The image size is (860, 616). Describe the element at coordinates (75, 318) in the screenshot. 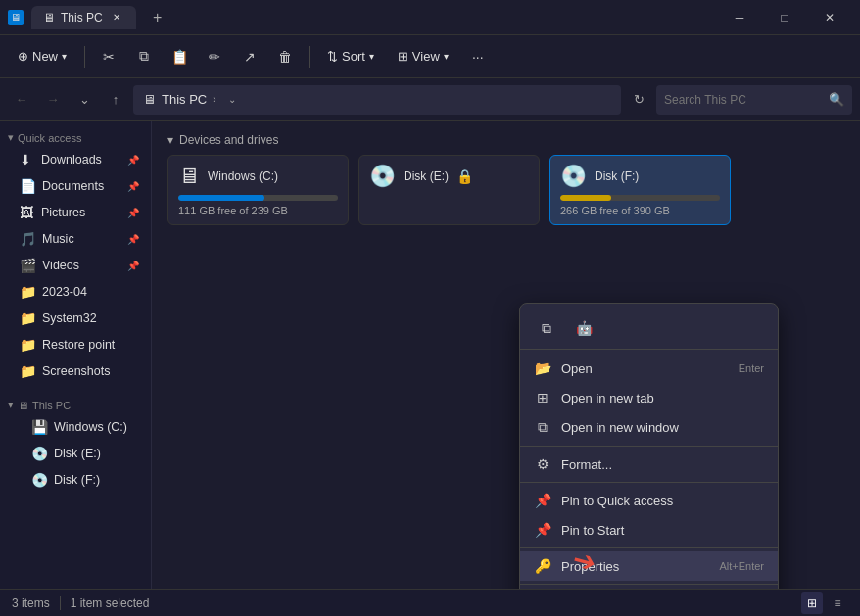

I see `sidebar-item-system32: 📁 System32` at that location.